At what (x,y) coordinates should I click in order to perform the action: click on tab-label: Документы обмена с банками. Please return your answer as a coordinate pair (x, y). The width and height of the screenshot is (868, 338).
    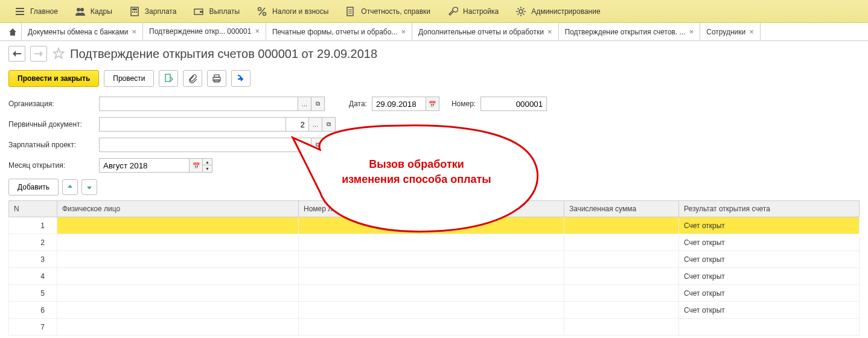
    Looking at the image, I should click on (78, 32).